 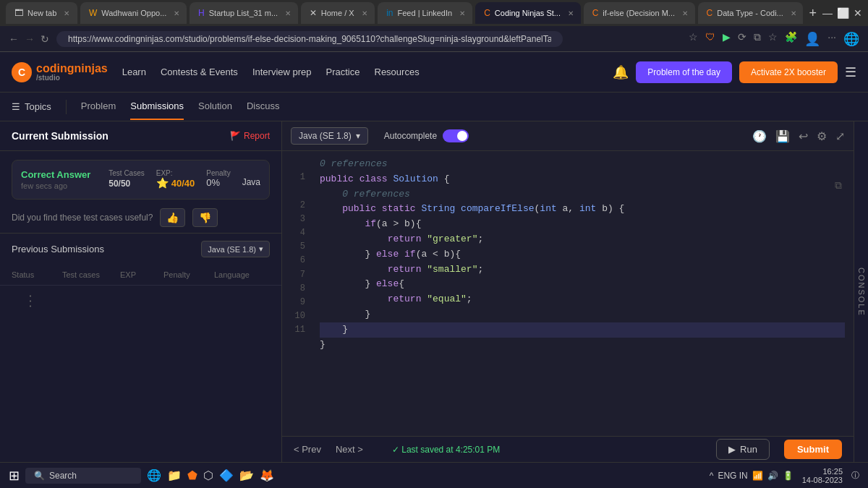 I want to click on tab-icon-x: ✕, so click(x=313, y=13).